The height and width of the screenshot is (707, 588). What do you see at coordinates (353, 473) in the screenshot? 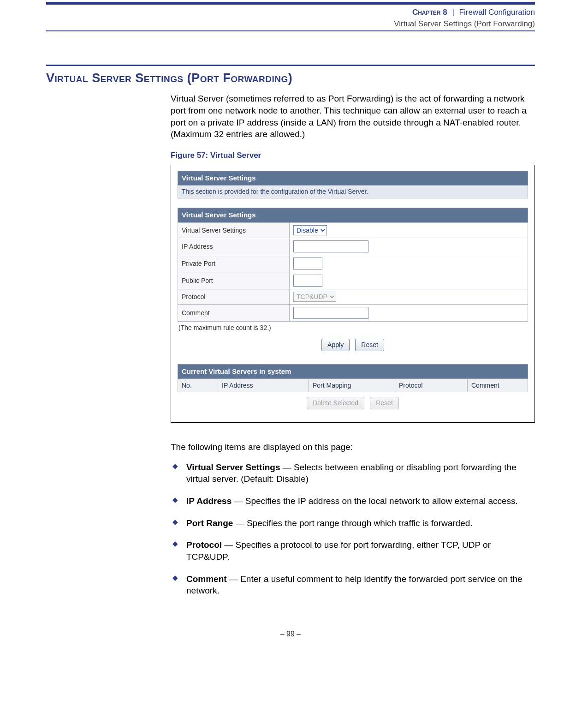
I see `list-item: Virtual Server Settings — Selects betwee…` at bounding box center [353, 473].